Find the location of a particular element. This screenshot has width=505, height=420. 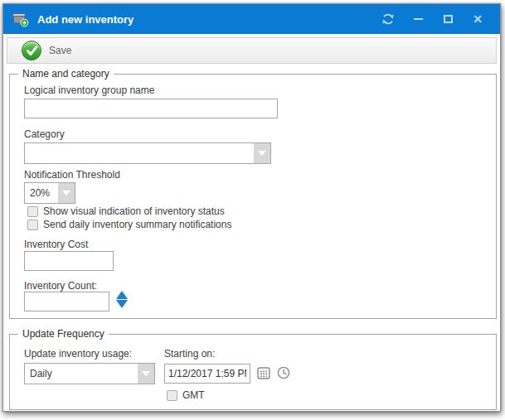

window-controls: ✕ is located at coordinates (433, 19).